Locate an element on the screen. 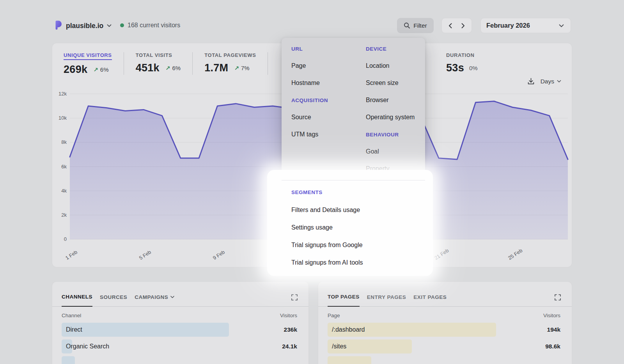 The height and width of the screenshot is (364, 624). tab-channels: CHANNELS is located at coordinates (77, 300).